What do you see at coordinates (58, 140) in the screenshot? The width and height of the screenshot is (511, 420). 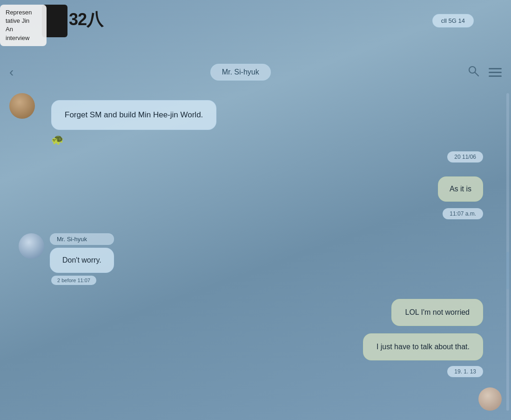 I see `message-emoji-1: 🐢` at bounding box center [58, 140].